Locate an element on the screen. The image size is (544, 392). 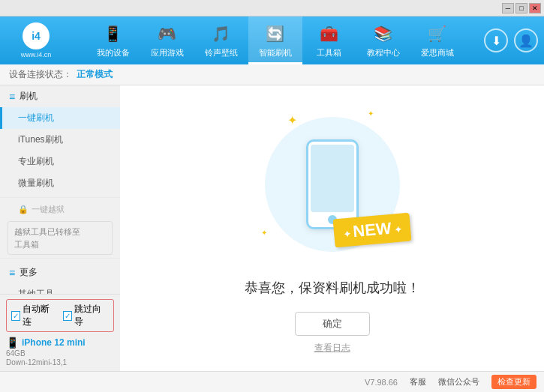
download-button: ⬇ is located at coordinates (496, 40).